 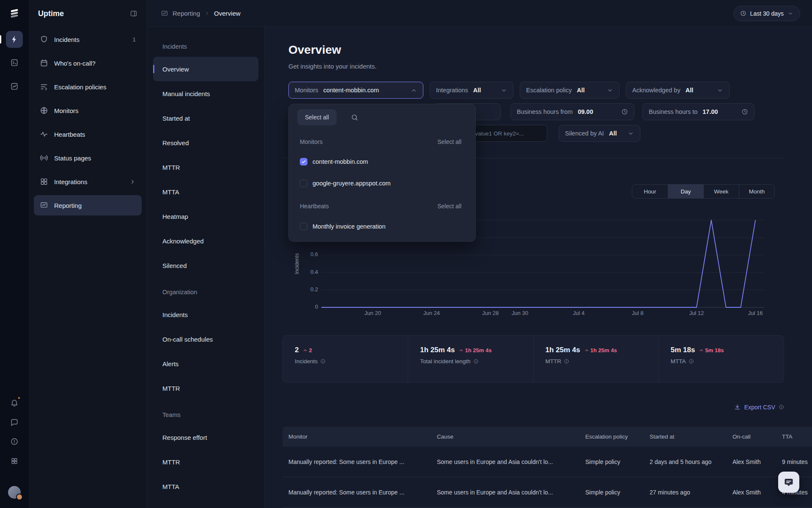 I want to click on breadcrumb-section: Reporting, so click(x=186, y=14).